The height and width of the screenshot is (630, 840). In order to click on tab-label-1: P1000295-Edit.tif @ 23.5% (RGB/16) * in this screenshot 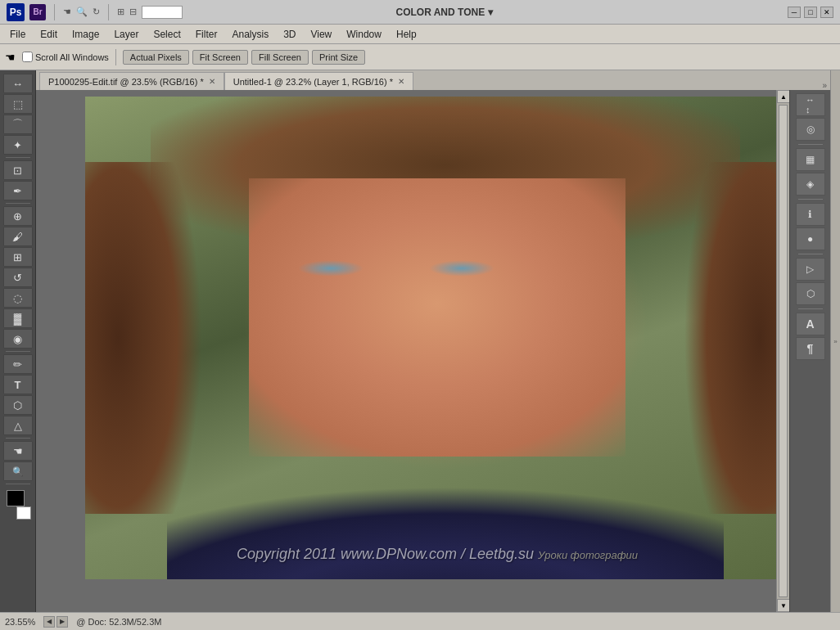, I will do `click(126, 82)`.